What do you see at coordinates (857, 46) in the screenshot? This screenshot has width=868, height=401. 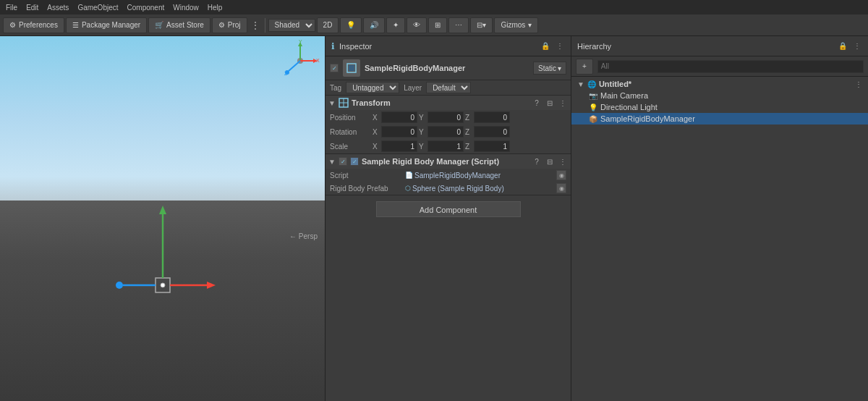 I see `hierarchy-more-icon: ⋮` at bounding box center [857, 46].